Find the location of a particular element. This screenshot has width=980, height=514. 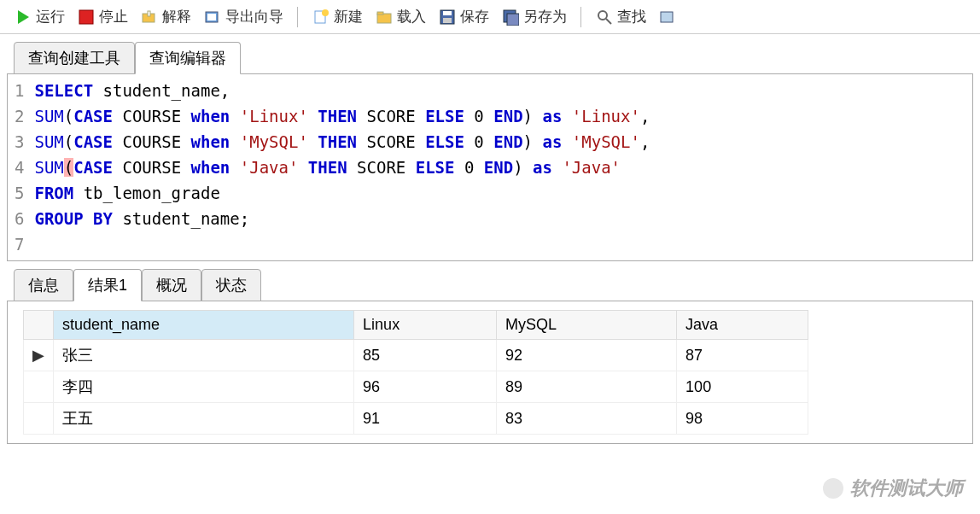

row-indicator: ▶ is located at coordinates (39, 355).